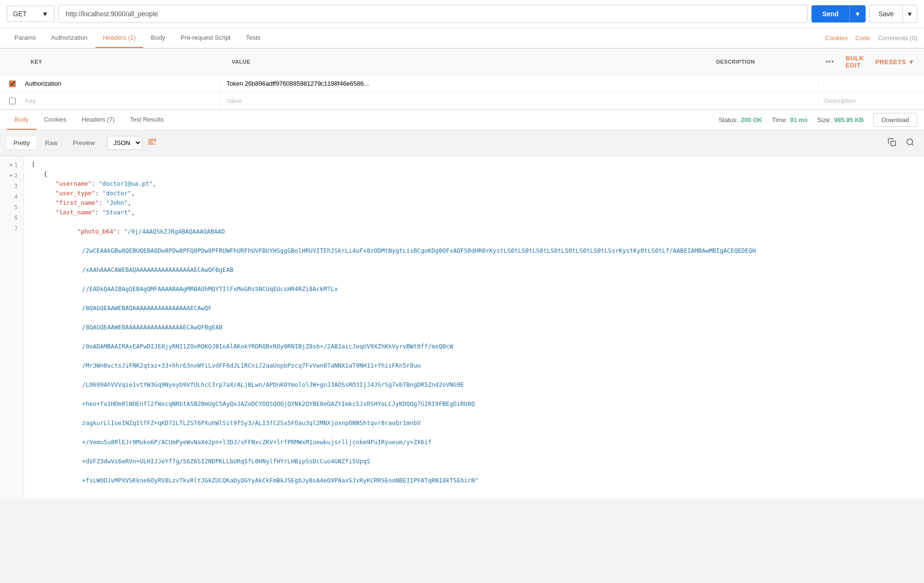 The image size is (924, 583). I want to click on row-checkbox-container, so click(12, 84).